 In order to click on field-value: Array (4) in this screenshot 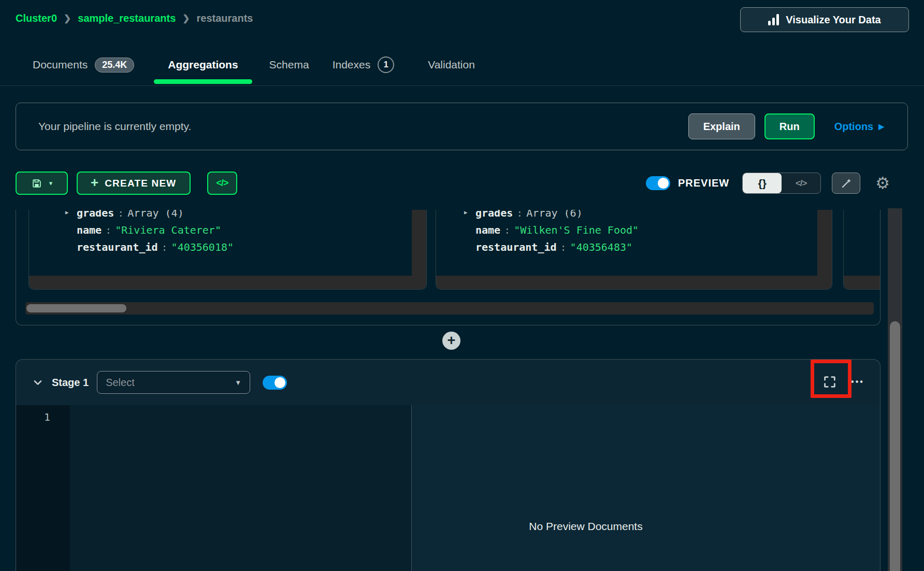, I will do `click(155, 215)`.